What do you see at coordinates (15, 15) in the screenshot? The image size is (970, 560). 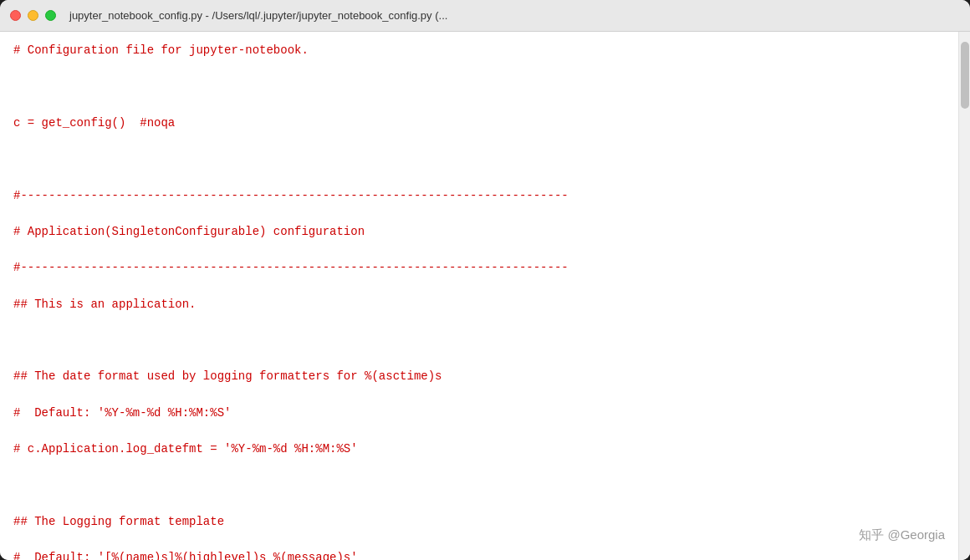 I see `close-button` at bounding box center [15, 15].